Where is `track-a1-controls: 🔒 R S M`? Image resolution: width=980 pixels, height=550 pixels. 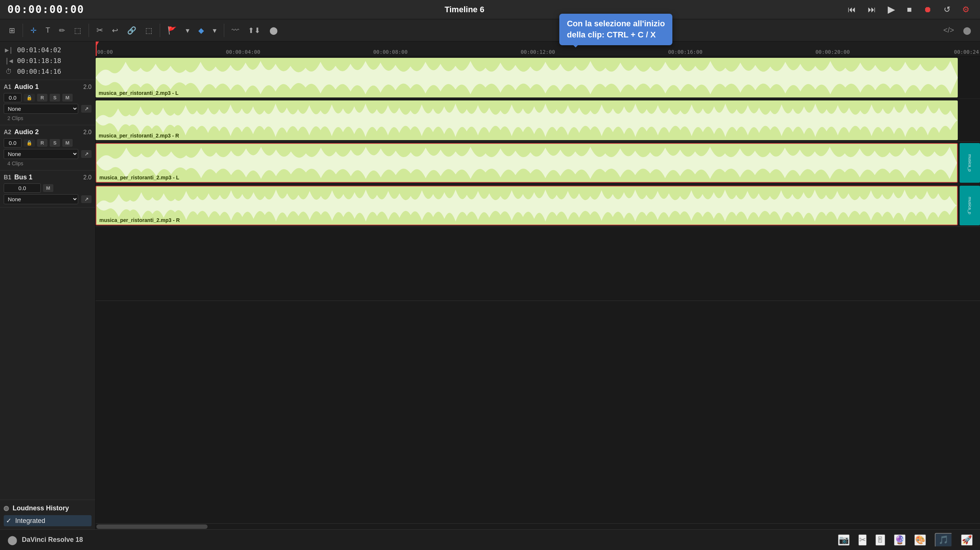 track-a1-controls: 🔒 R S M is located at coordinates (48, 98).